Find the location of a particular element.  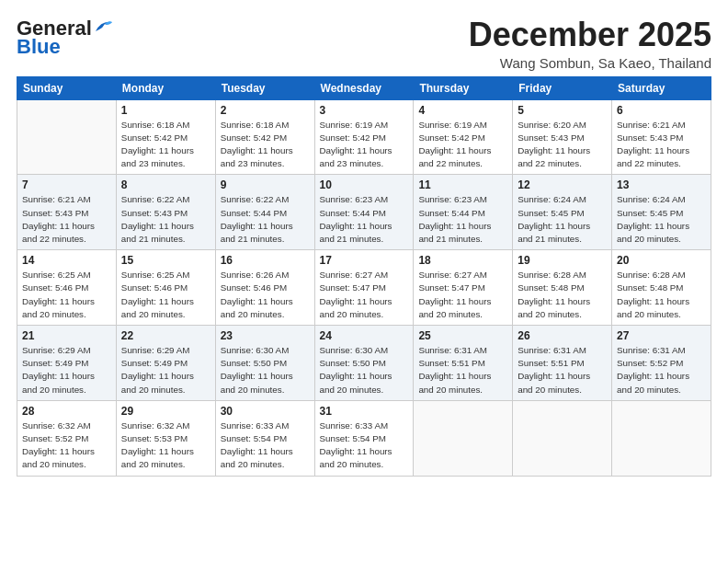

day-number: 9 is located at coordinates (265, 185).